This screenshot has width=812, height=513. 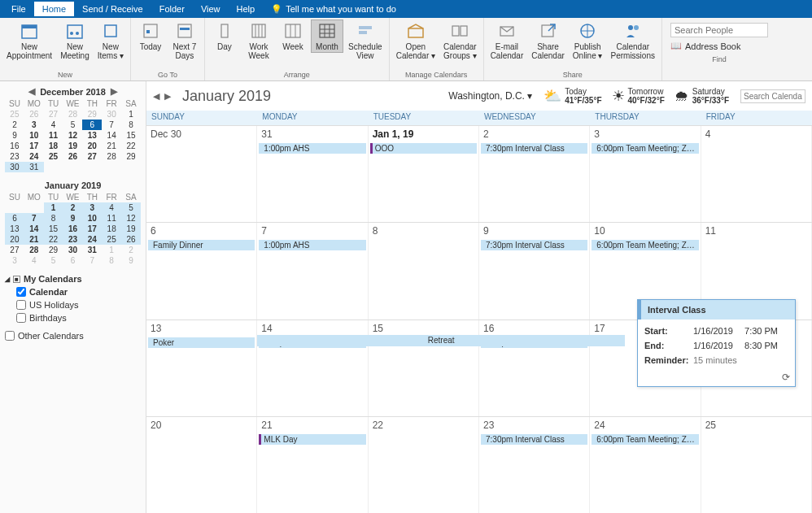 I want to click on prev-month-arrow: ◀, so click(x=32, y=91).